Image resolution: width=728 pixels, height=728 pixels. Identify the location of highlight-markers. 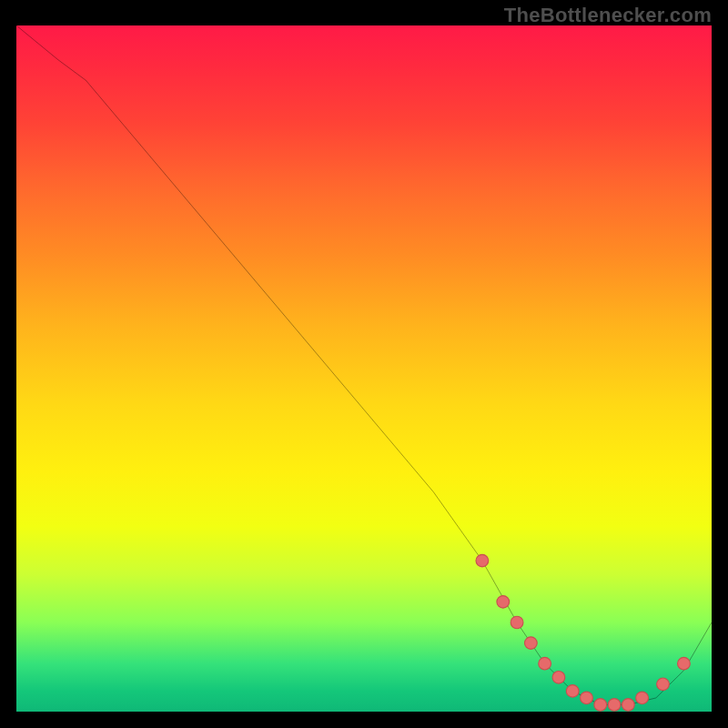
(582, 632).